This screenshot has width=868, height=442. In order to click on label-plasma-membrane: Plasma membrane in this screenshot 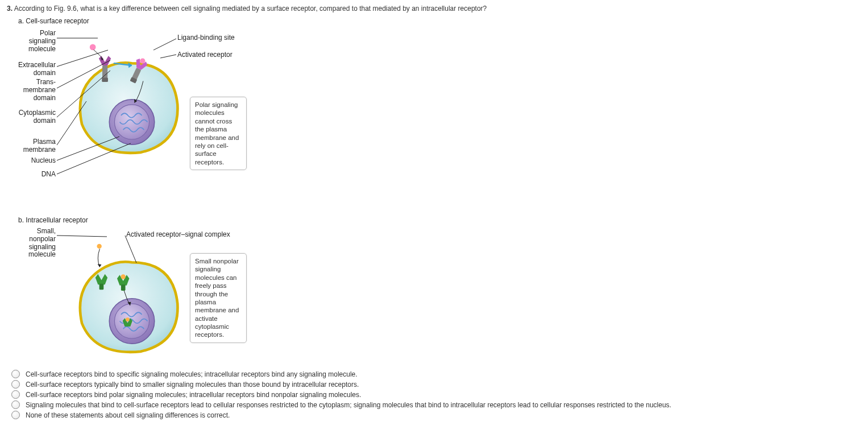, I will do `click(34, 146)`.